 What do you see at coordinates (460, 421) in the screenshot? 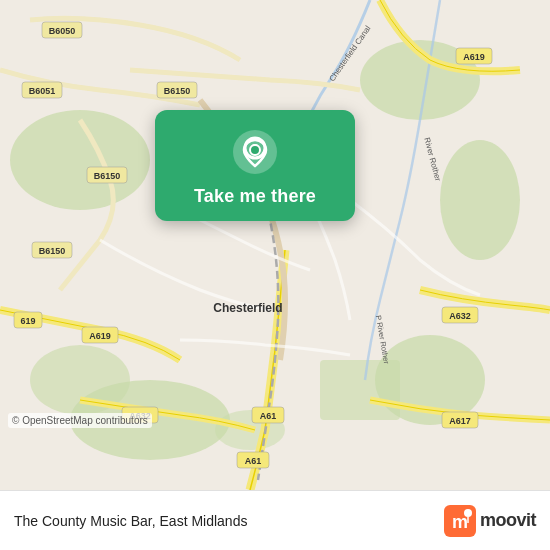
I see `svg-text: A617` at bounding box center [460, 421].